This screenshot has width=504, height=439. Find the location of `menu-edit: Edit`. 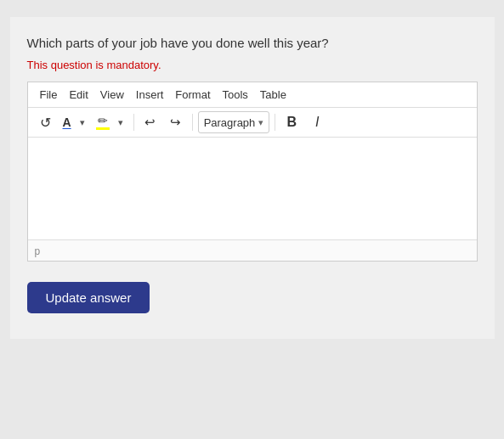

menu-edit: Edit is located at coordinates (78, 95).